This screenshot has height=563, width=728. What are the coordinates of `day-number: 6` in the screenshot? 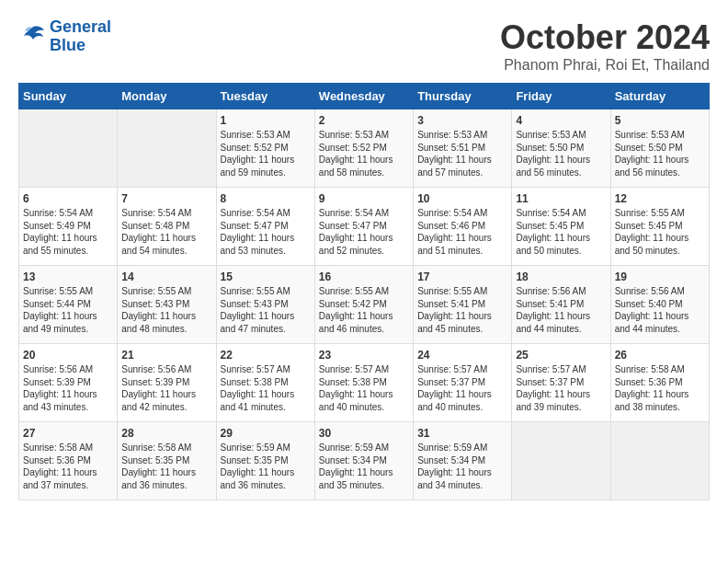 It's located at (68, 199).